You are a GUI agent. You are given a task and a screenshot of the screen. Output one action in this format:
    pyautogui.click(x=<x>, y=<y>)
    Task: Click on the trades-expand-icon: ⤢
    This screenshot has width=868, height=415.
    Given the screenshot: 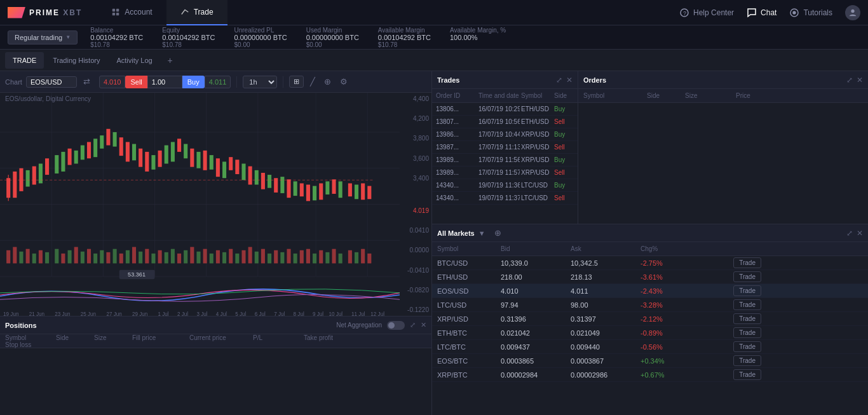 What is the action you would take?
    pyautogui.click(x=559, y=80)
    